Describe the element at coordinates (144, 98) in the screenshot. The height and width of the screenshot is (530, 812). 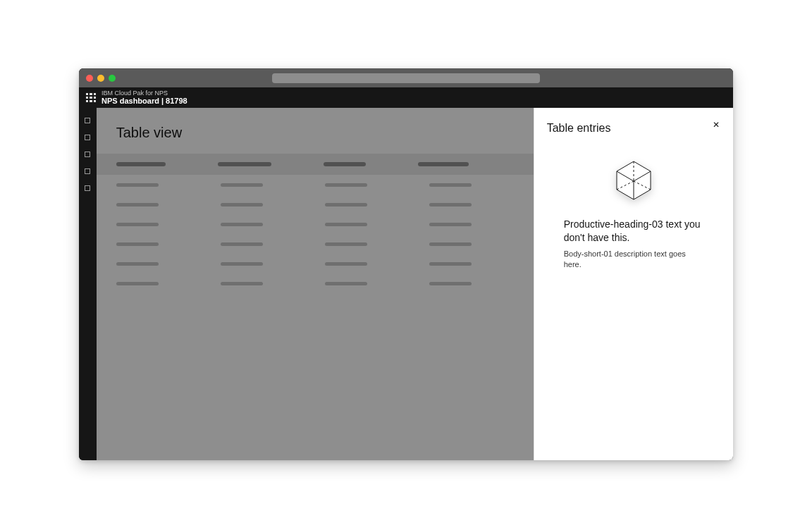
I see `header-text: IBM Cloud Pak for NPS NPS dashboard | 81…` at that location.